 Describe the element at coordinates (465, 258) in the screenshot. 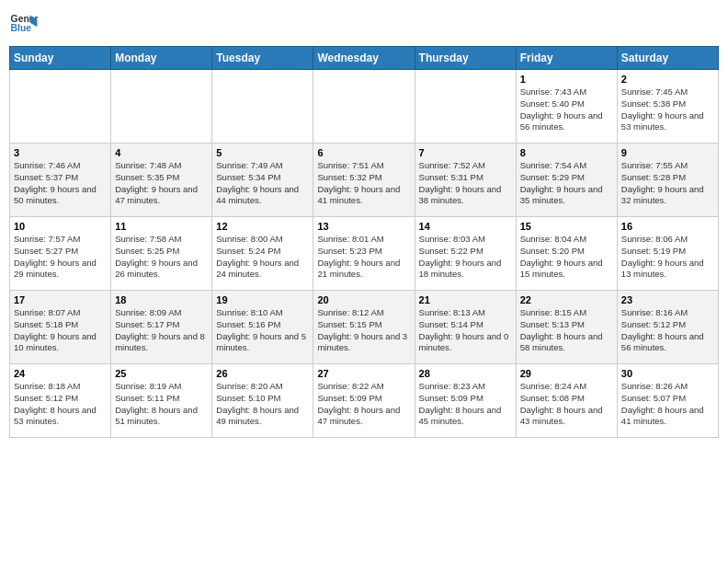

I see `day-detail: Sunrise: 8:03 AM Sunset: 5:22 PM Dayligh…` at that location.